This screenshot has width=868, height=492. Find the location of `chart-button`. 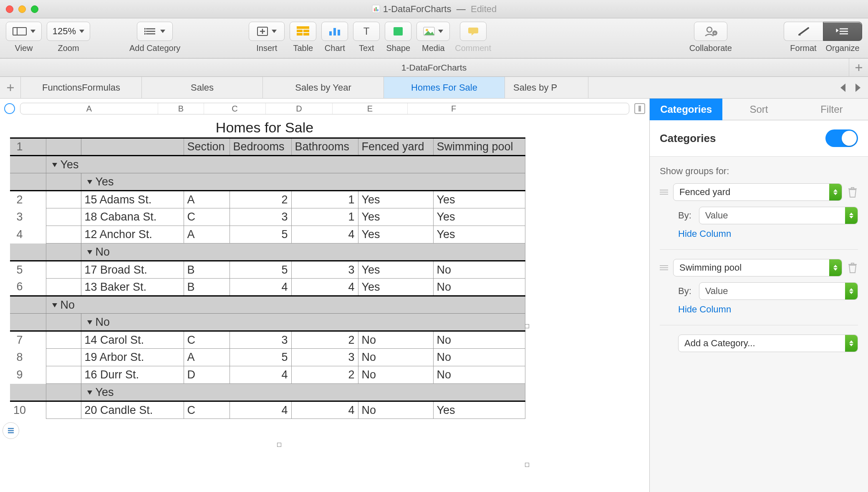

chart-button is located at coordinates (335, 31).